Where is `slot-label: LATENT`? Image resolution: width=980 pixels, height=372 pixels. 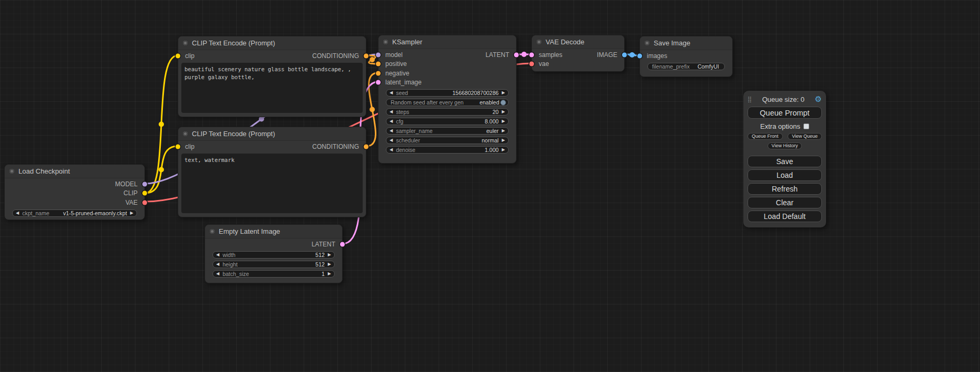
slot-label: LATENT is located at coordinates (498, 55).